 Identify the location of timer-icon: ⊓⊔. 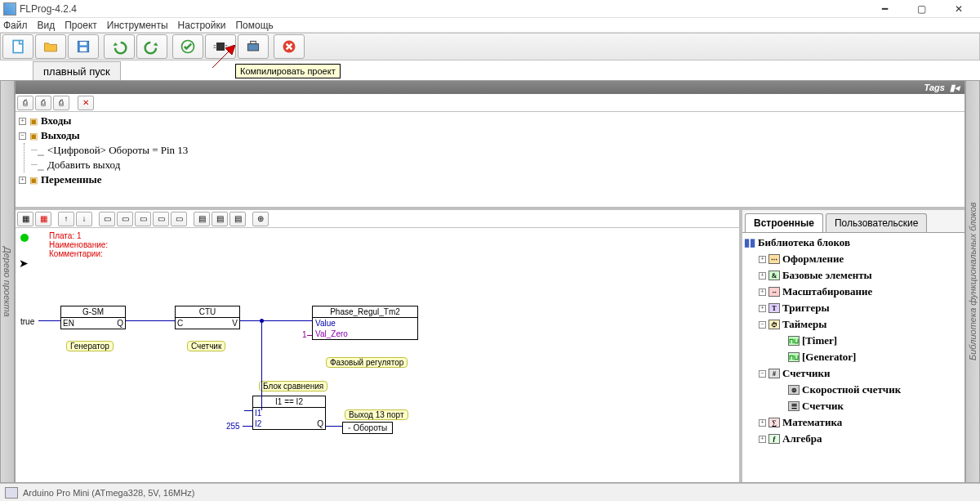
(794, 341).